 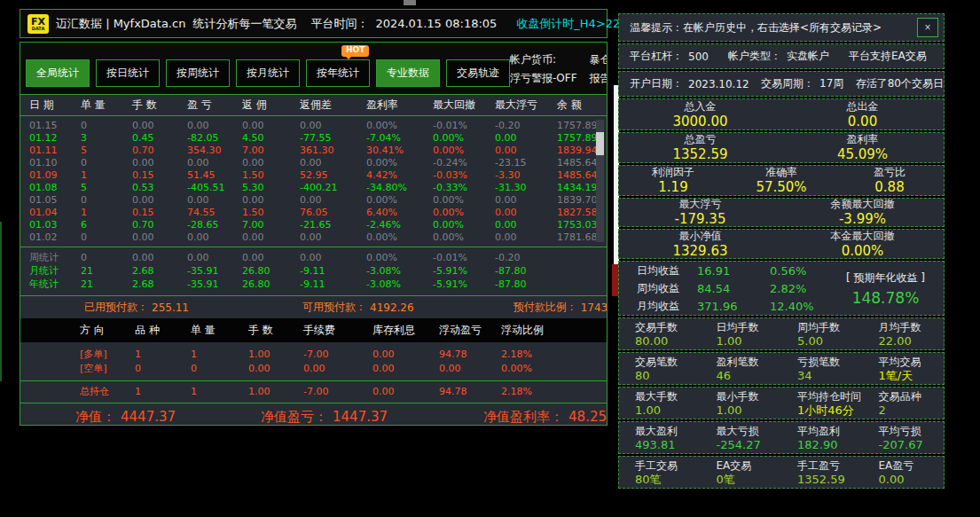 I want to click on table-row: 01.08 5 0.53 -405.51 5.30 -400.21 -34.80…, so click(x=314, y=187).